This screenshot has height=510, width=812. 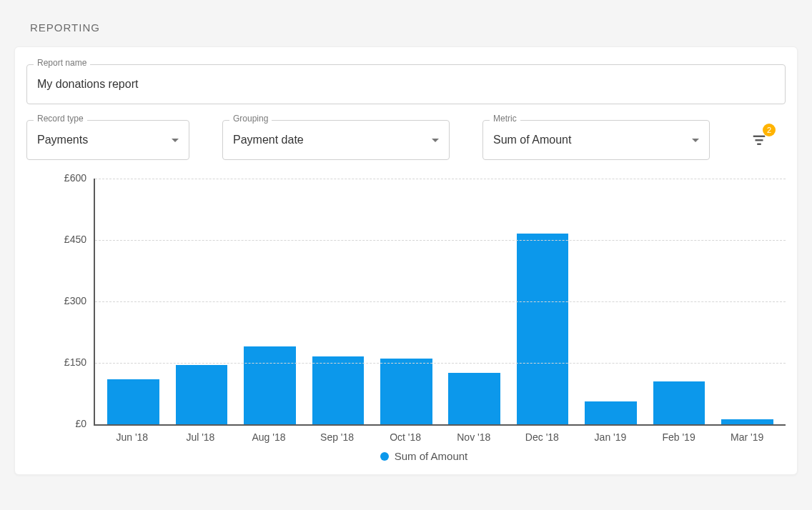 What do you see at coordinates (76, 301) in the screenshot?
I see `y-tick-label: £300` at bounding box center [76, 301].